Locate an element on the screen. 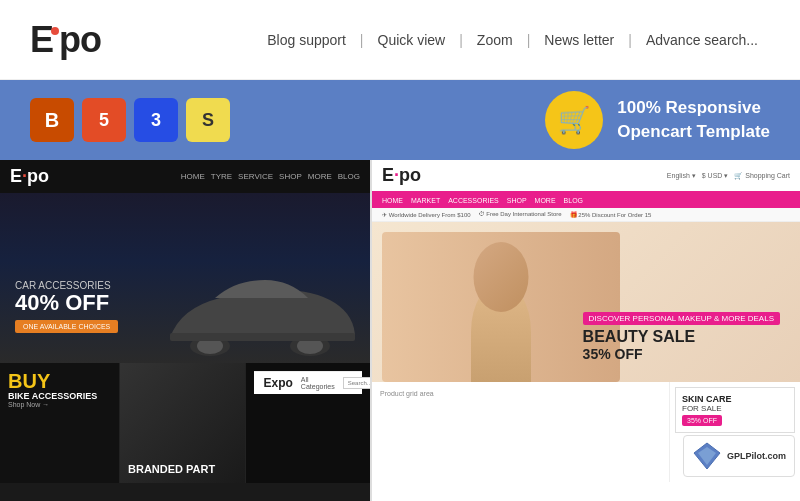 The image size is (800, 501). bottom-third: Expo All Categories is located at coordinates (308, 423).